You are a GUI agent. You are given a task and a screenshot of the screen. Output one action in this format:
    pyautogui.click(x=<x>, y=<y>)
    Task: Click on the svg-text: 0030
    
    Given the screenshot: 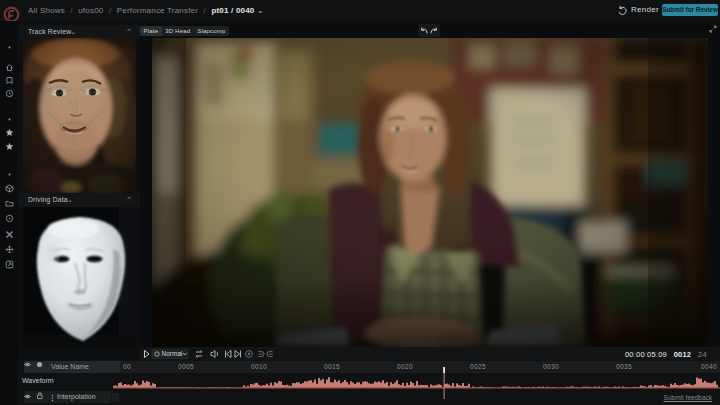 What is the action you would take?
    pyautogui.click(x=551, y=366)
    